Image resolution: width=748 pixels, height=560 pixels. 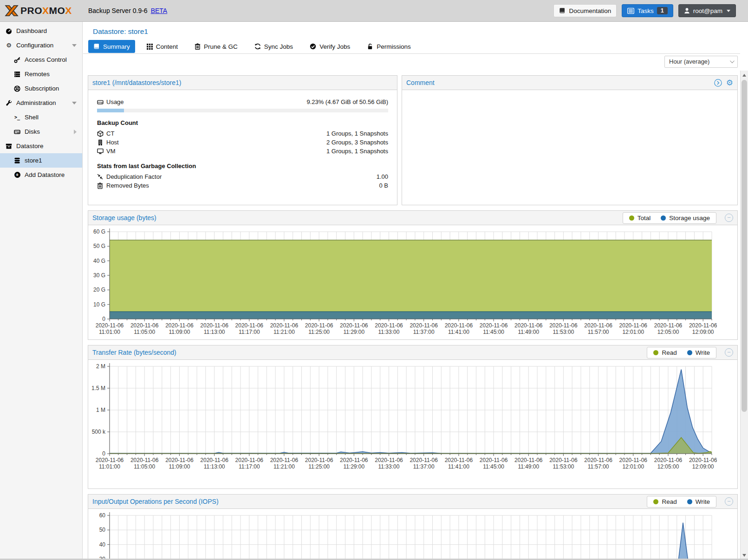 What do you see at coordinates (389, 46) in the screenshot?
I see `tab-permissions: Permissions` at bounding box center [389, 46].